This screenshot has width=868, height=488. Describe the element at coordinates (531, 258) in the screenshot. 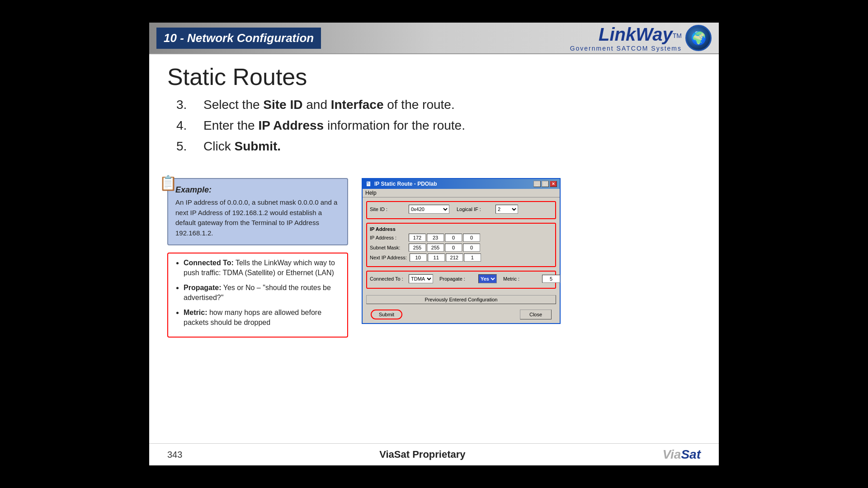

I see `dialog-area: 🖥 IP Static Route - PDOlab _ □ ✕ Help` at that location.